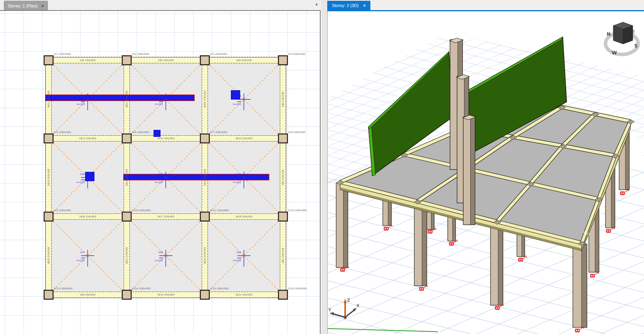  What do you see at coordinates (166, 60) in the screenshot?
I see `beam-label: 1B2 250x500` at bounding box center [166, 60].